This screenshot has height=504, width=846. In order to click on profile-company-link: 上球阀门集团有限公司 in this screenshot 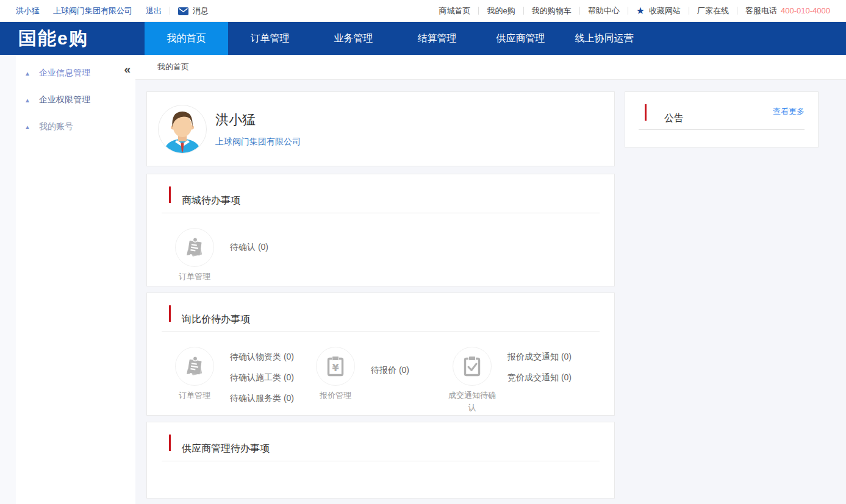, I will do `click(258, 142)`.